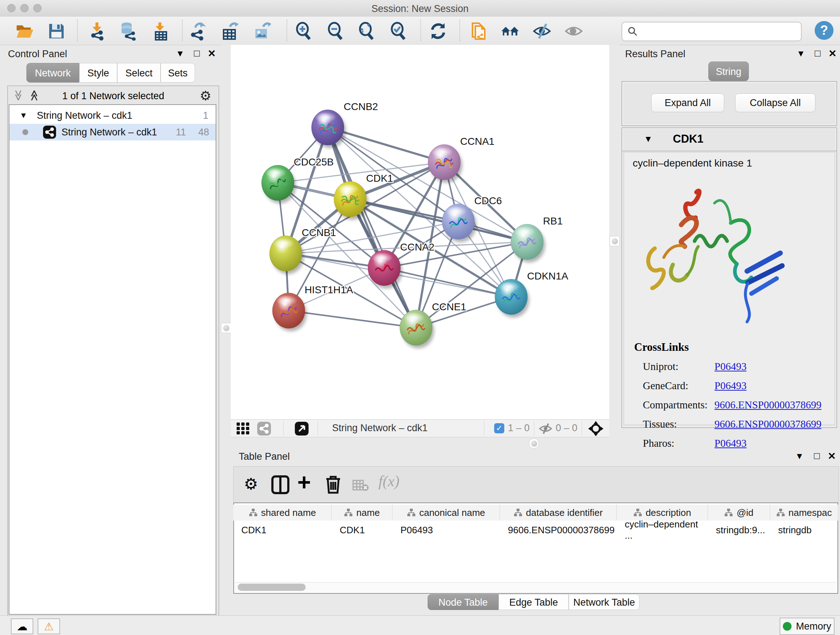  Describe the element at coordinates (22, 626) in the screenshot. I see `cloud-status-button: ☁` at that location.